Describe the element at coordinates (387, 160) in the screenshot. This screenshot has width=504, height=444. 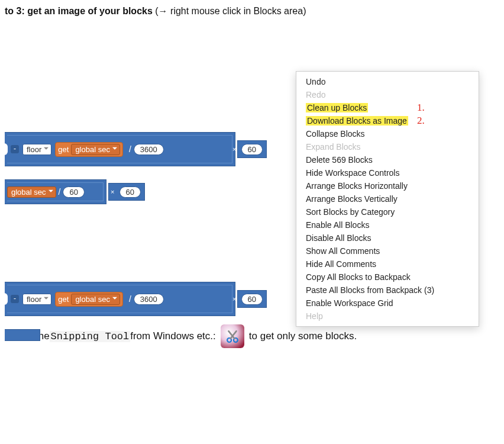
I see `menu-item-delete: Delete 569 Blocks` at that location.